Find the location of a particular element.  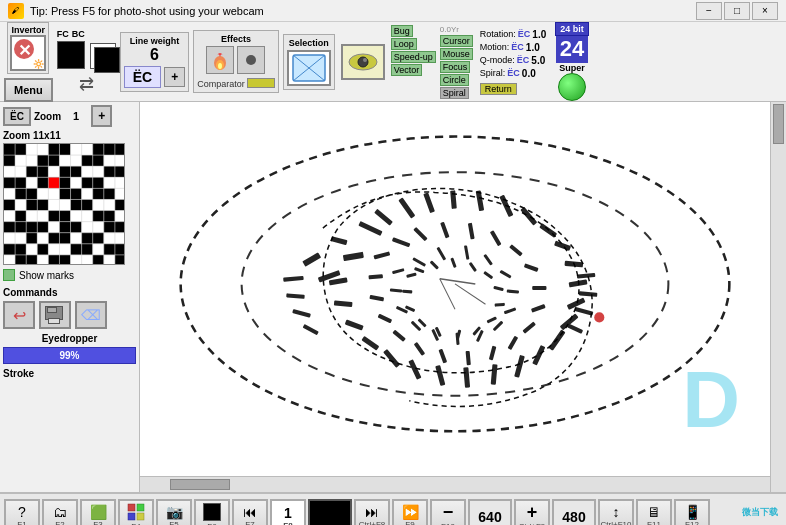

invertor-icon: ✕ 🔆 is located at coordinates (28, 53).